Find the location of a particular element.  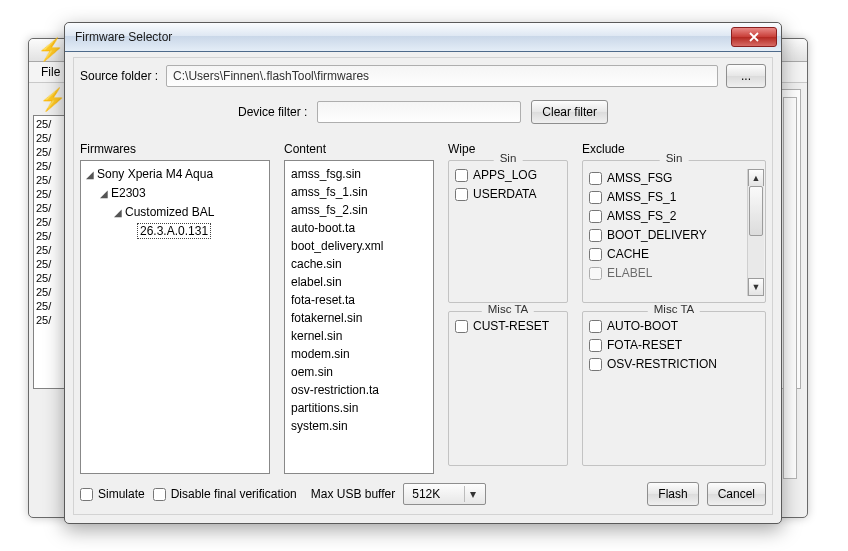

firmwares-header: Firmwares is located at coordinates (175, 149).